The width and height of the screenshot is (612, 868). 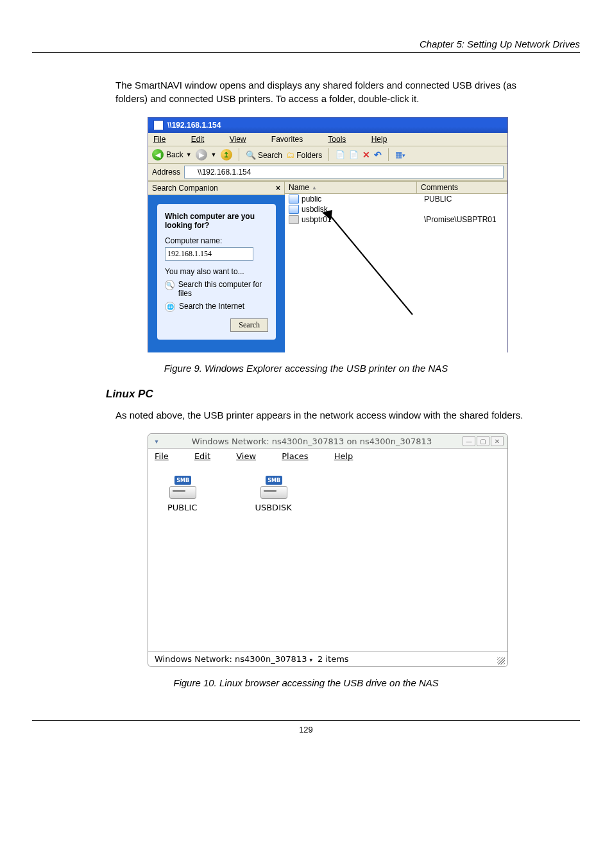 I want to click on undo-icon: ↶, so click(x=378, y=155).